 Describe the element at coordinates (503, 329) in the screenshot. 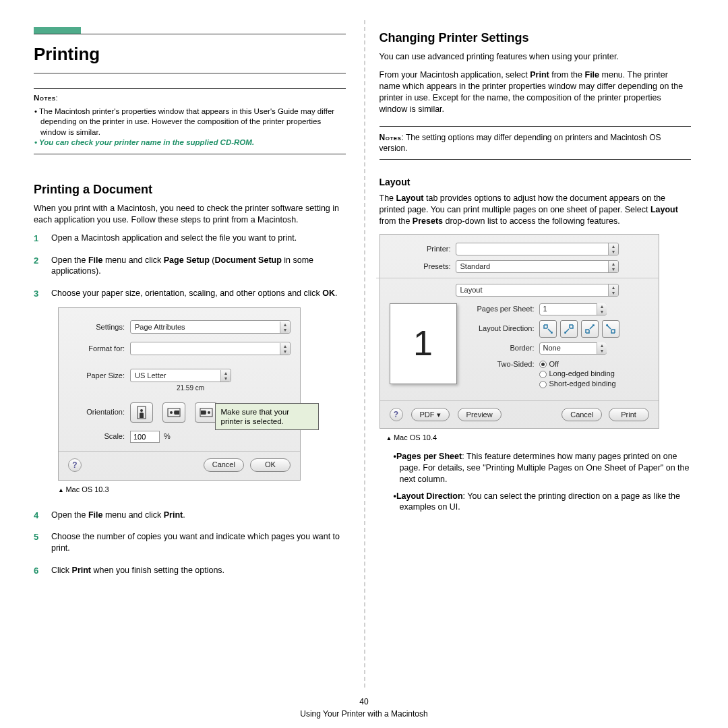

I see `layout-direction-label: Layout Direction:` at that location.